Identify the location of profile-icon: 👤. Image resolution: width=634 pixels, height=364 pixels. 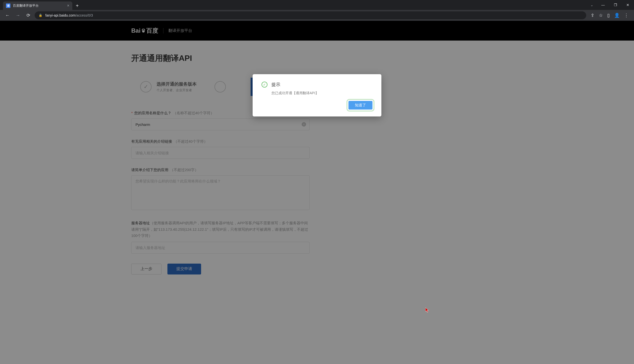
(617, 15).